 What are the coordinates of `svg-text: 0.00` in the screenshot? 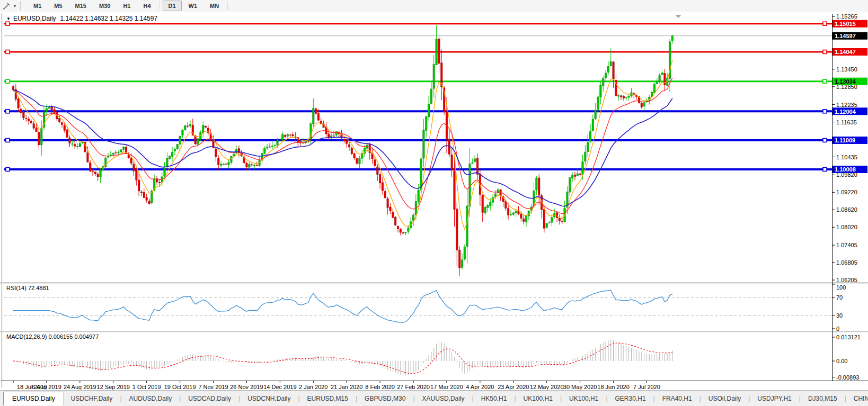 It's located at (842, 361).